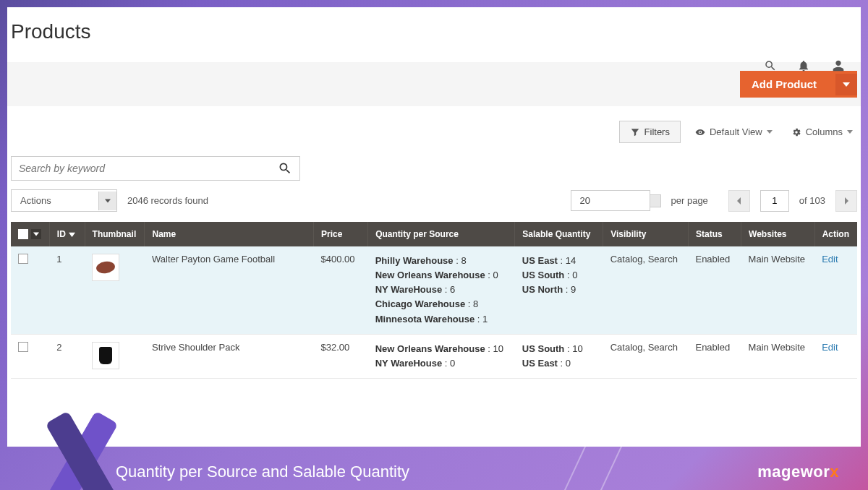 This screenshot has width=868, height=490. What do you see at coordinates (804, 67) in the screenshot?
I see `bell-icon` at bounding box center [804, 67].